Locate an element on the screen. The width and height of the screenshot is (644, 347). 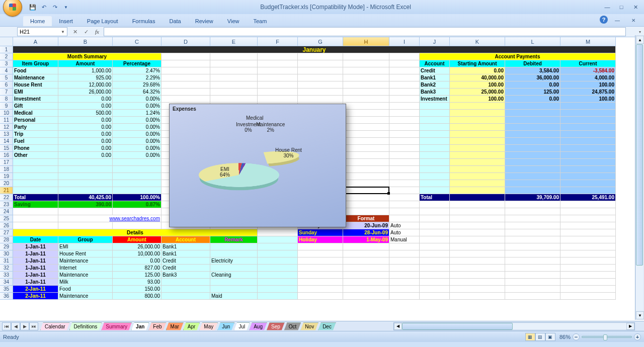
cell-B33: Maintenance is located at coordinates (86, 275).